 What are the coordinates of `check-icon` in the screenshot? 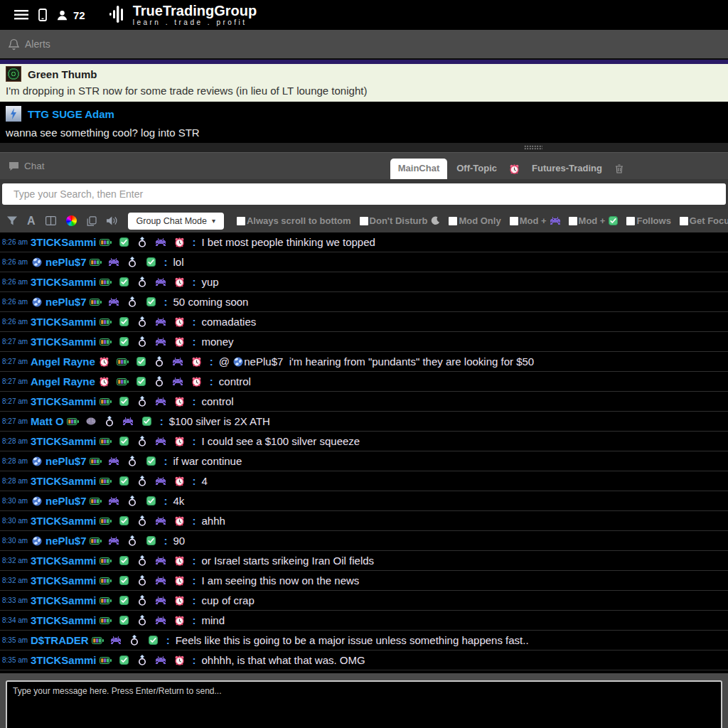 It's located at (613, 220).